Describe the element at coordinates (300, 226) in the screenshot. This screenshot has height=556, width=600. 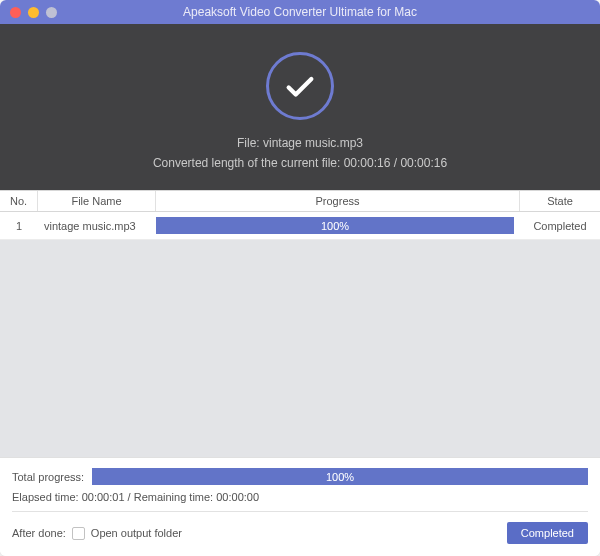
I see `table-body: 1 vintage music.mp3 100% Completed` at that location.